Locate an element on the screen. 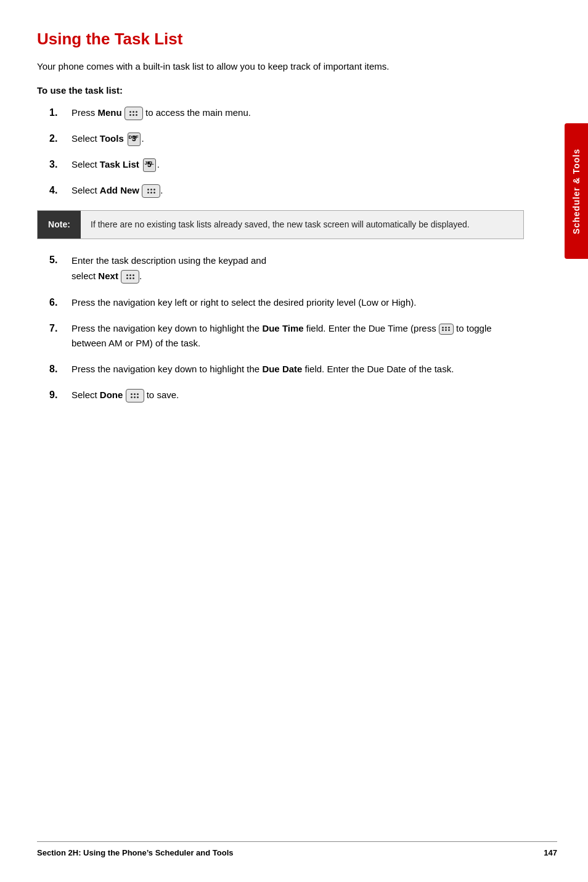  step-9-content: Select Done to save. is located at coordinates (125, 395).